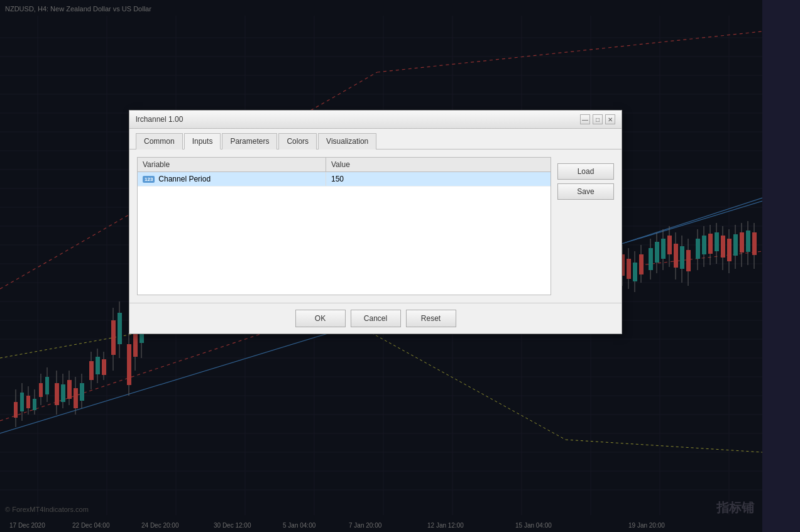  What do you see at coordinates (232, 179) in the screenshot?
I see `variable-cell: 123 Channel Period` at bounding box center [232, 179].